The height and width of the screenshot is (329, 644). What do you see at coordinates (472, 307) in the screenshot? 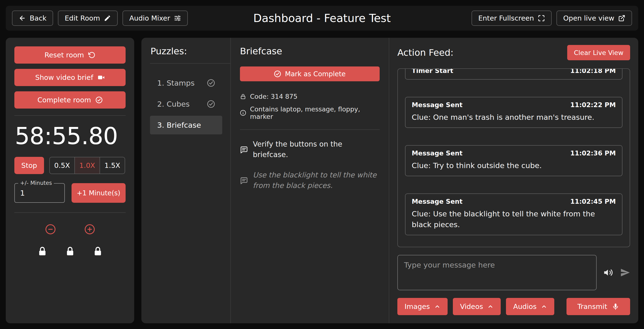
I see `videos-button-label: Videos` at bounding box center [472, 307].